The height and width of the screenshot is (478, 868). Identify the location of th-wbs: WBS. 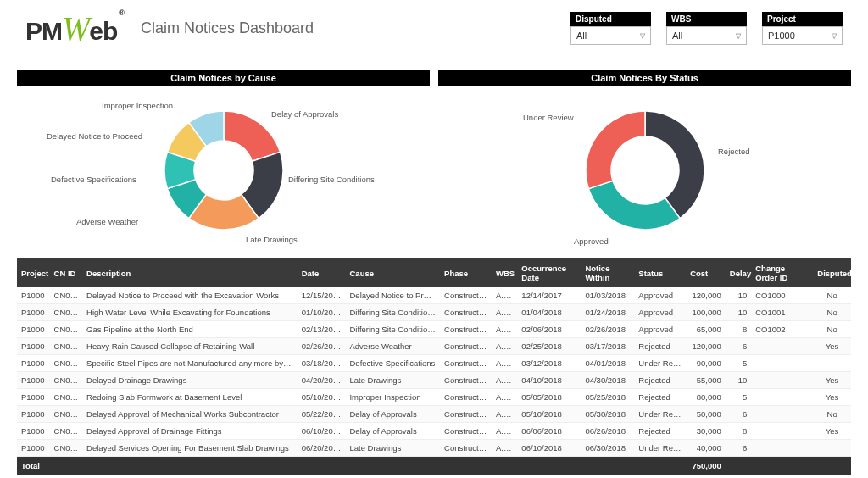
(504, 273).